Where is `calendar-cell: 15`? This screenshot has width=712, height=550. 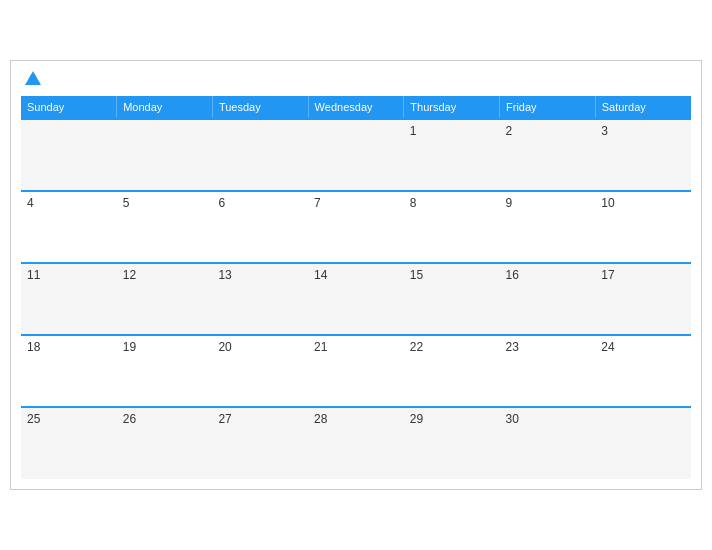
calendar-cell: 15 is located at coordinates (452, 299).